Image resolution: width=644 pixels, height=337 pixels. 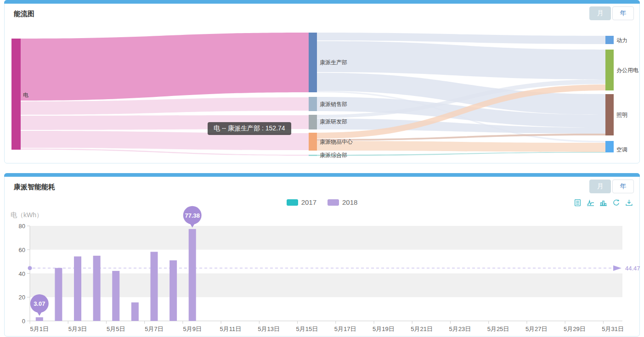 What do you see at coordinates (24, 321) in the screenshot?
I see `y-tick-label: 0` at bounding box center [24, 321].